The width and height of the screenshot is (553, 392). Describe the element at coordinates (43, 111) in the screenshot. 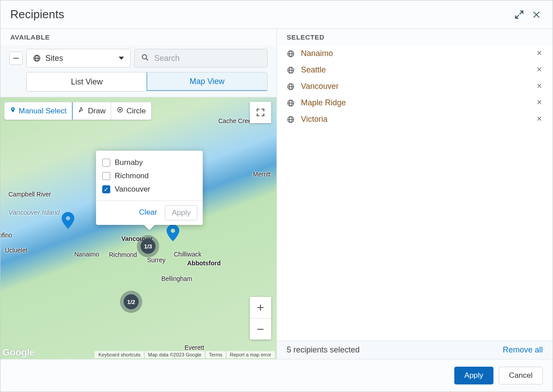

I see `manual-select-label: Manual Select` at that location.